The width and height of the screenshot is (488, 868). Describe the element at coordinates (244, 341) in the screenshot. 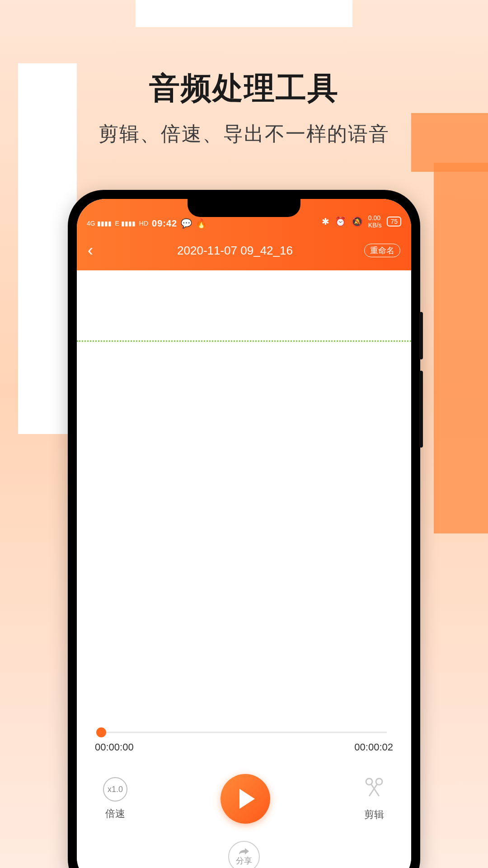

I see `waveform-track` at that location.